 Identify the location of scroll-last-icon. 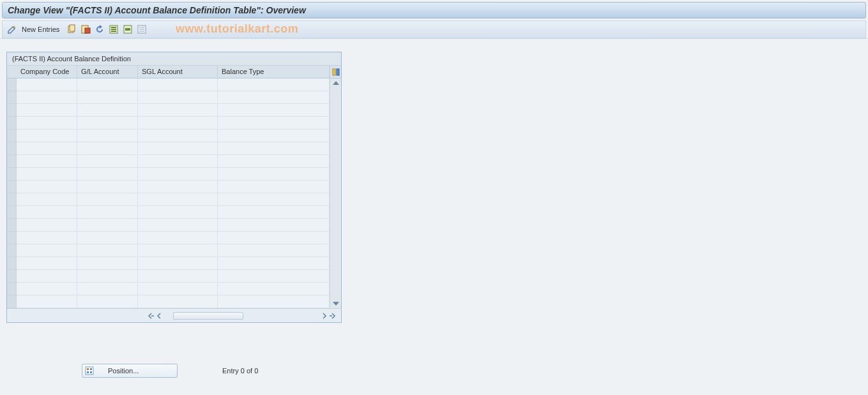
(332, 316).